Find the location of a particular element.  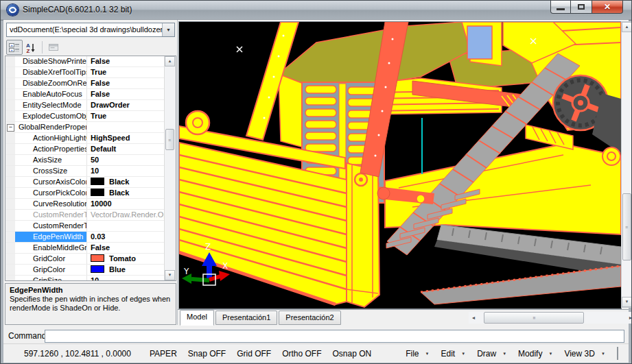

minimize-button is located at coordinates (561, 7).